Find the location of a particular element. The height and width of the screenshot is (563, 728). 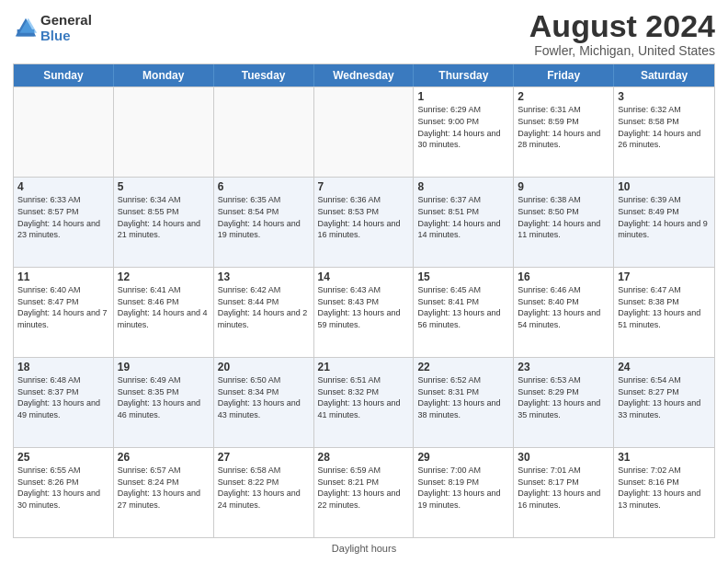

day-number: 22 is located at coordinates (463, 367).